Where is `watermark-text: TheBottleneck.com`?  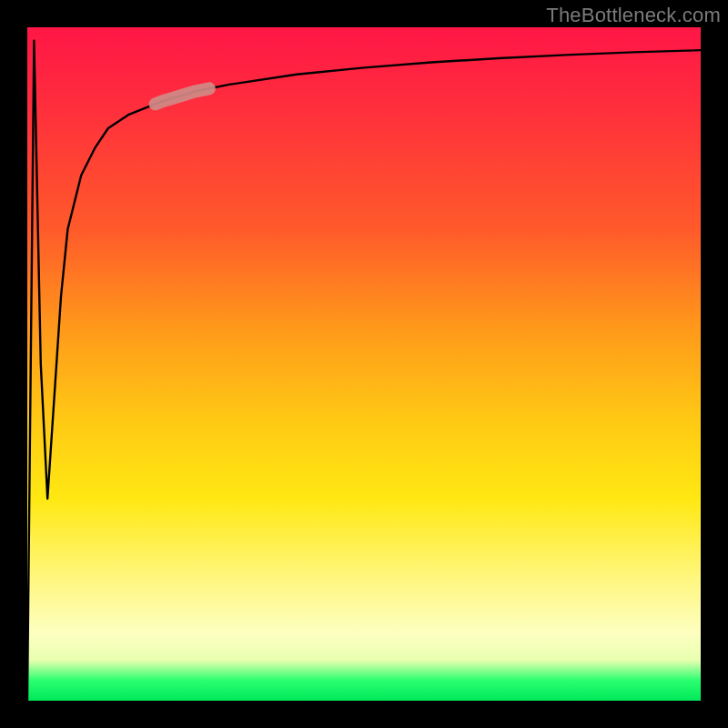
watermark-text: TheBottleneck.com is located at coordinates (633, 15).